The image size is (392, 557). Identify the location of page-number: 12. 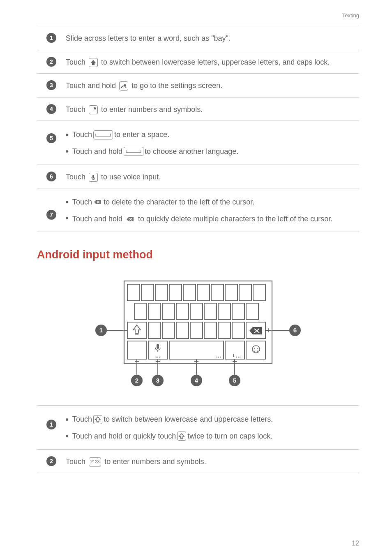
(355, 543).